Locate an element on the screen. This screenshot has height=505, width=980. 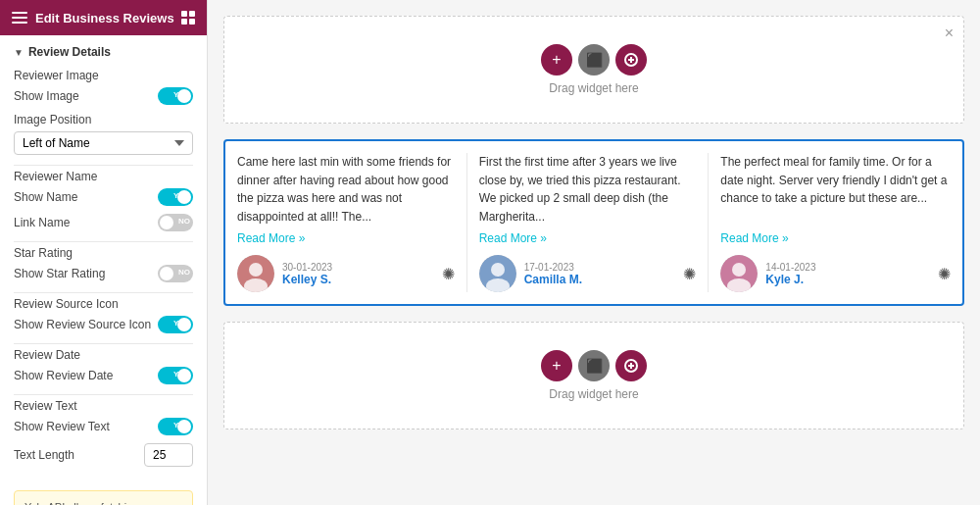
review-date-group: Review Date Show Review Date YES is located at coordinates (104, 367).